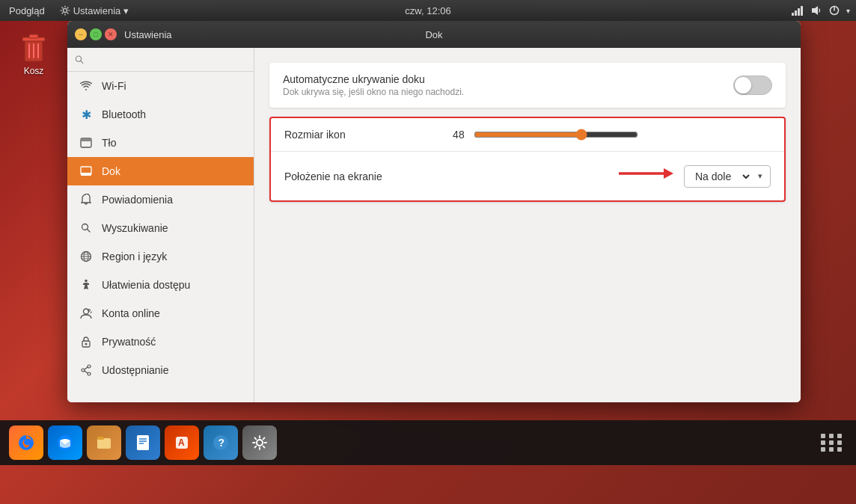 The height and width of the screenshot is (504, 856). What do you see at coordinates (820, 10) in the screenshot?
I see `top-bar-right: ▾` at bounding box center [820, 10].